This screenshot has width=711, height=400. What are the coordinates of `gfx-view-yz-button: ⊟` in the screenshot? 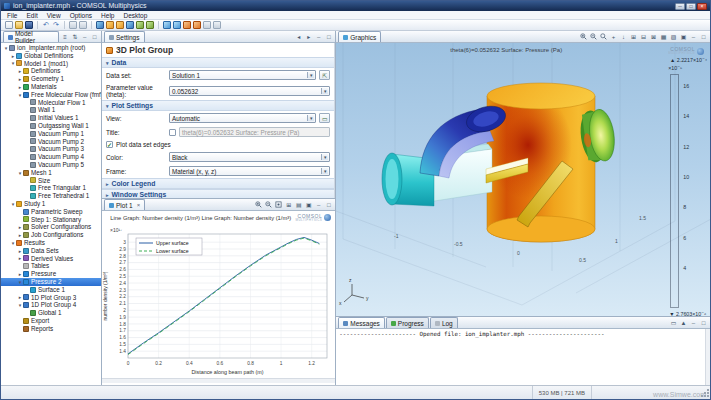 It's located at (644, 36).